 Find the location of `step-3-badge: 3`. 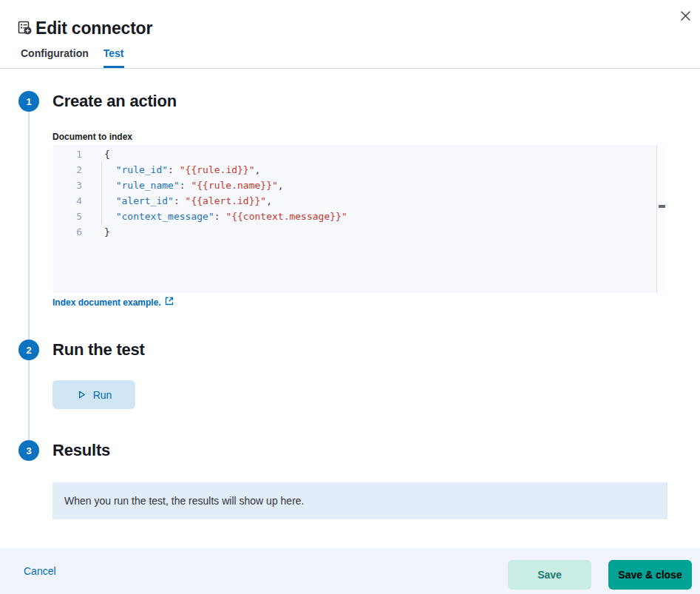

step-3-badge: 3 is located at coordinates (29, 450).